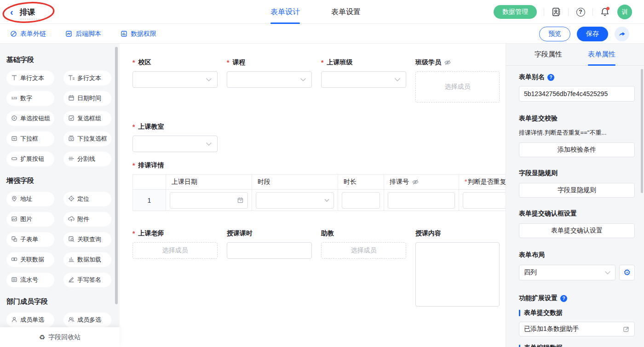  I want to click on field-item-locate: 定位, so click(87, 199).